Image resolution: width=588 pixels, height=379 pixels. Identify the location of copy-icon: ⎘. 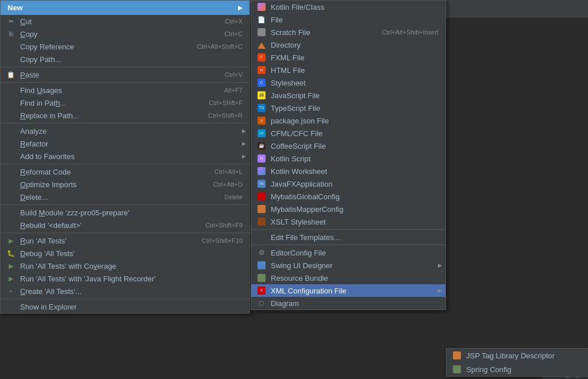
(11, 34).